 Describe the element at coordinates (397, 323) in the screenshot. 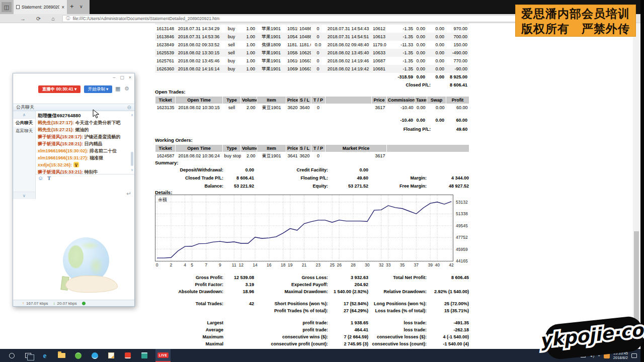

I see `stat-cell: loss trade:` at that location.